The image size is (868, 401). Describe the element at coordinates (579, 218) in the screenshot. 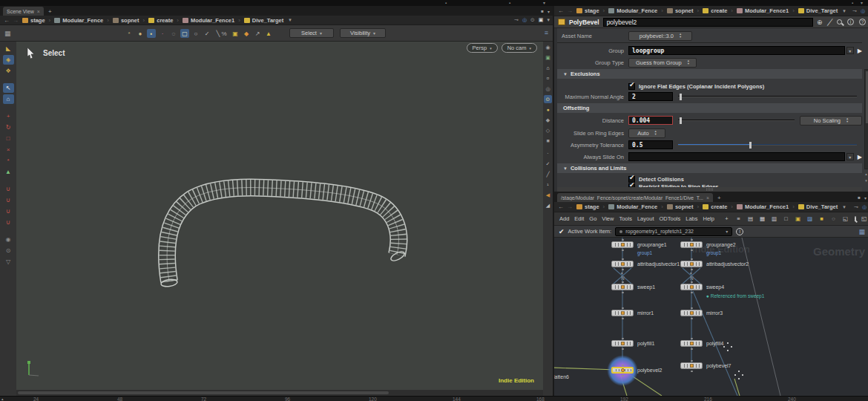

I see `menu-edit: Edit` at that location.